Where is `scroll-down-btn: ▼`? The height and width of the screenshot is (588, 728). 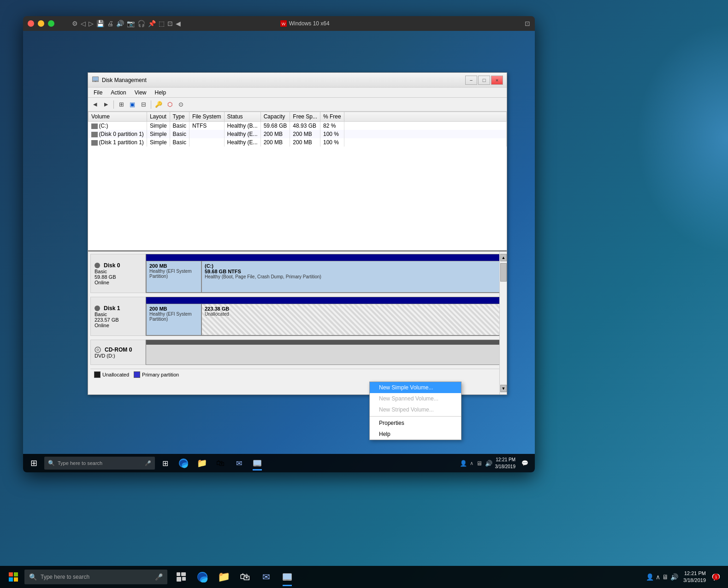 scroll-down-btn: ▼ is located at coordinates (503, 388).